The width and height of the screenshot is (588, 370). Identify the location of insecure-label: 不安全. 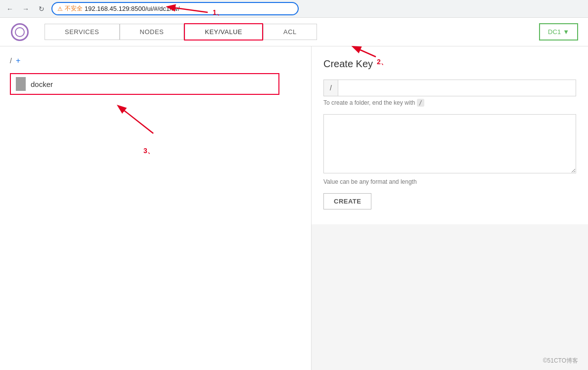
(74, 9).